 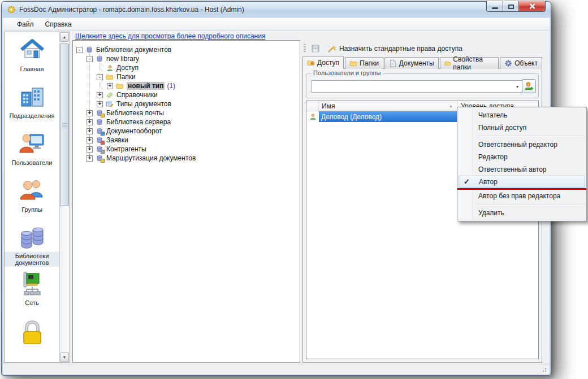 I want to click on sidebar-scrollbar: ▲ ▼, so click(x=64, y=197).